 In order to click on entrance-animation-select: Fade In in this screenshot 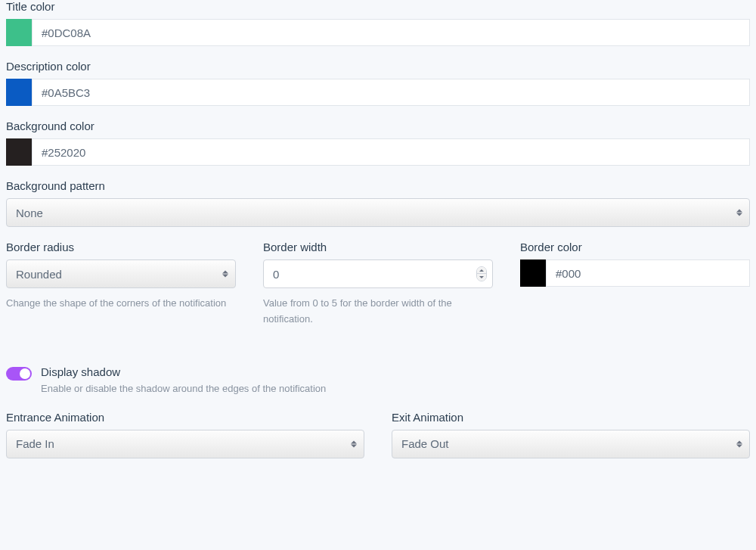, I will do `click(185, 444)`.